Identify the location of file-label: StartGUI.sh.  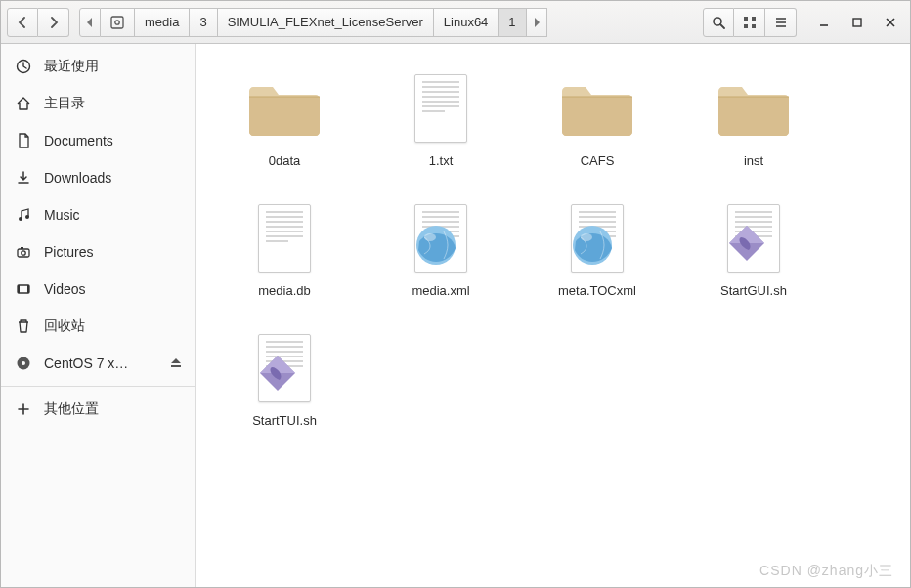
(754, 291).